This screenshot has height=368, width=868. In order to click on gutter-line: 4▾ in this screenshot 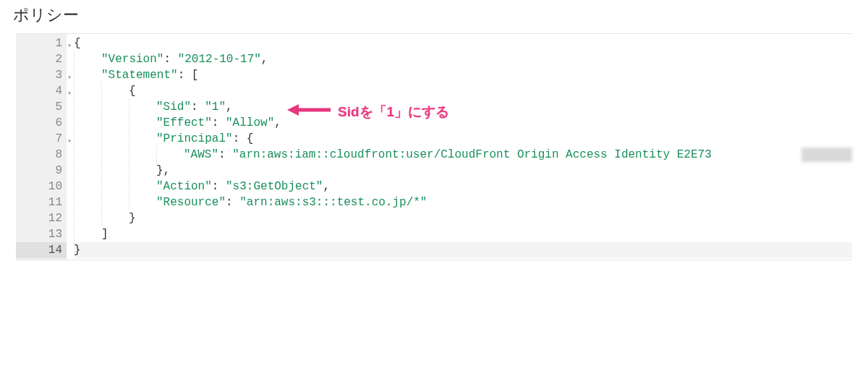, I will do `click(41, 91)`.